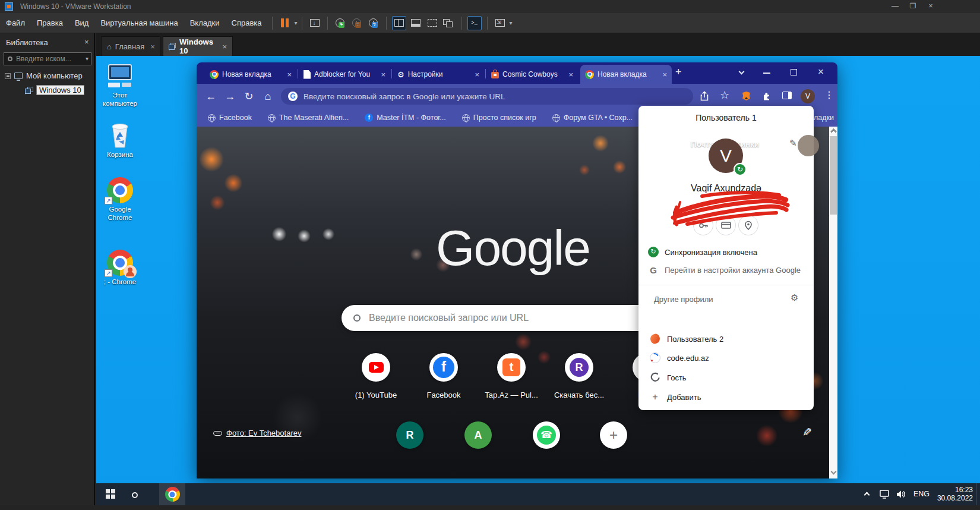 This screenshot has height=510, width=980. Describe the element at coordinates (357, 23) in the screenshot. I see `revert-snapshot-button: ←` at that location.